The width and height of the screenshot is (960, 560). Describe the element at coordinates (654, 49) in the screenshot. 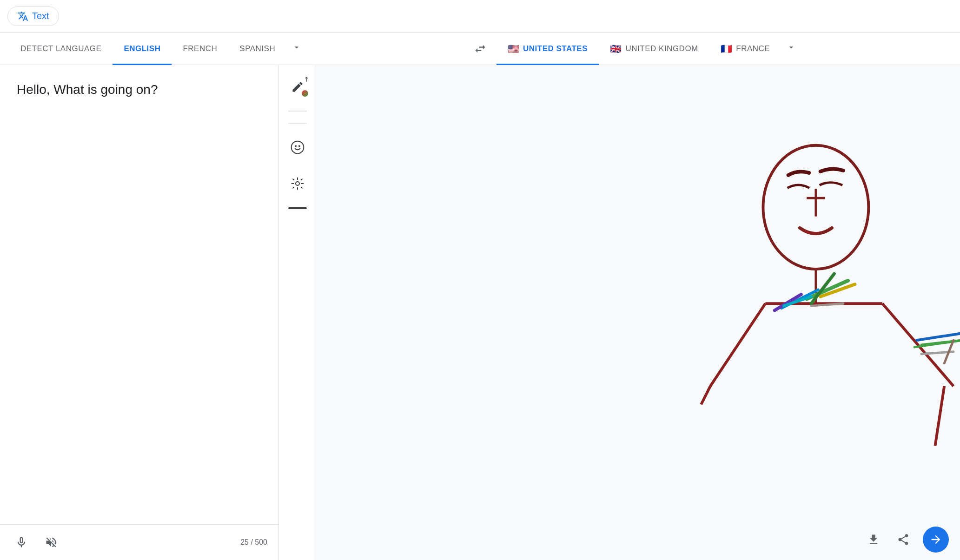

I see `united-kingdom-button: 🇬🇧 UNITED KINGDOM` at that location.